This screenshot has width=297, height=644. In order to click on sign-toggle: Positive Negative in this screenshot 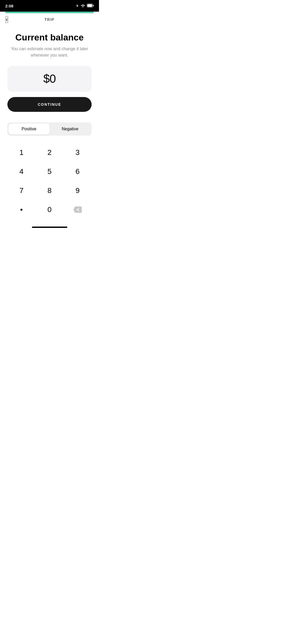, I will do `click(50, 129)`.